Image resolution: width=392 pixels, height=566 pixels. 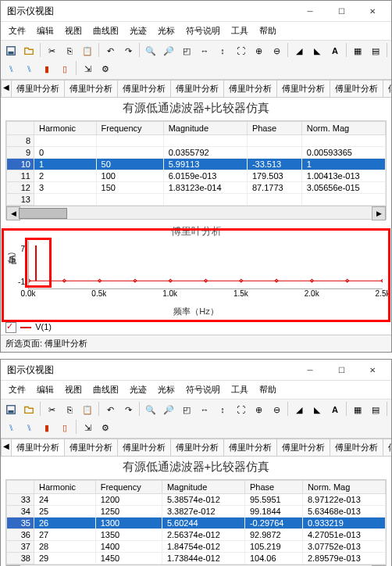 I want to click on zoom-out-icon: 🔎, so click(x=169, y=410).